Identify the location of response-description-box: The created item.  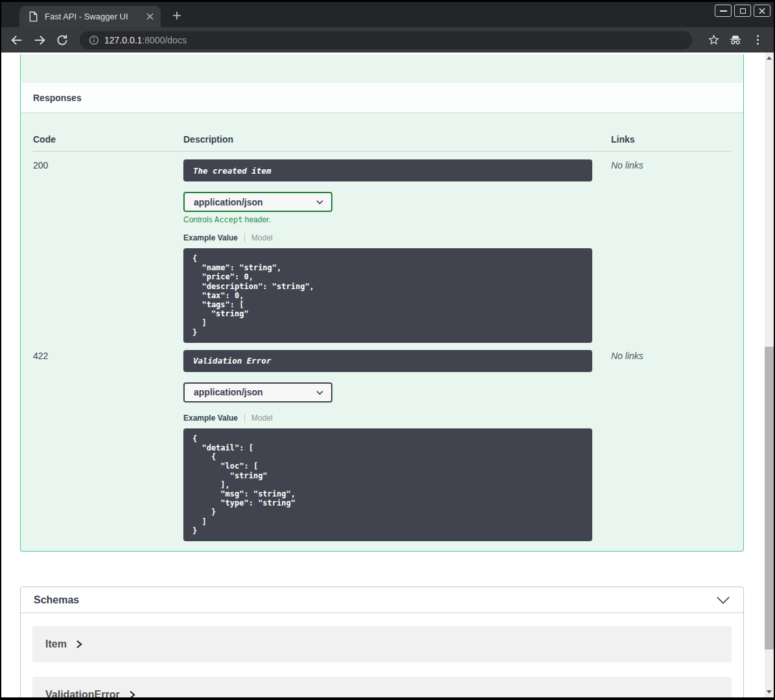
(388, 170).